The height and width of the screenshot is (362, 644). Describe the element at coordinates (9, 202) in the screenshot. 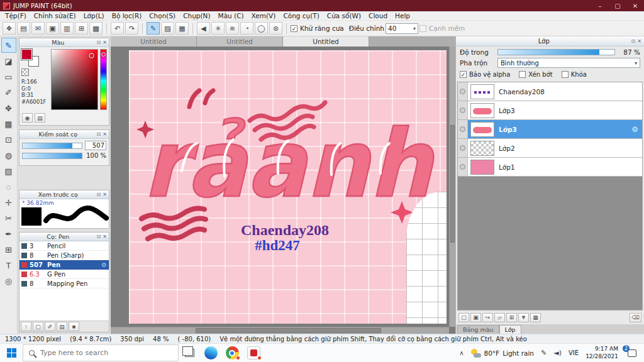

I see `wand-tool: ✛` at that location.